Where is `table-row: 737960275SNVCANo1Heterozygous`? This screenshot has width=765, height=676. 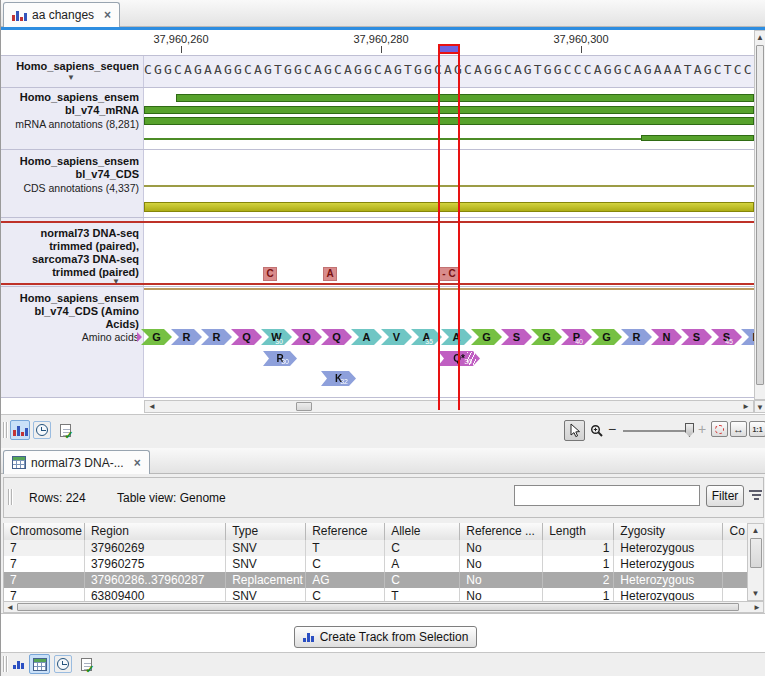 table-row: 737960275SNVCANo1Heterozygous is located at coordinates (376, 564).